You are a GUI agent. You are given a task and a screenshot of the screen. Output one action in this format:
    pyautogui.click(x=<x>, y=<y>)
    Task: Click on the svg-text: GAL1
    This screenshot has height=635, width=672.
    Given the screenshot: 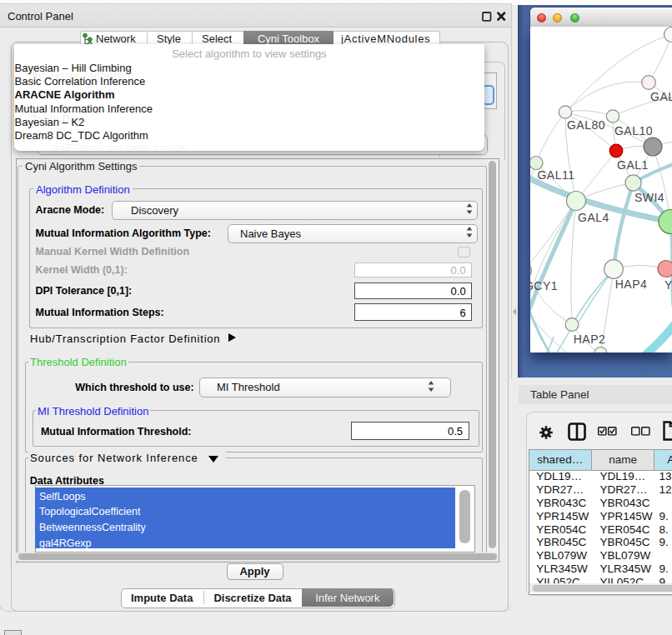 What is the action you would take?
    pyautogui.click(x=633, y=165)
    